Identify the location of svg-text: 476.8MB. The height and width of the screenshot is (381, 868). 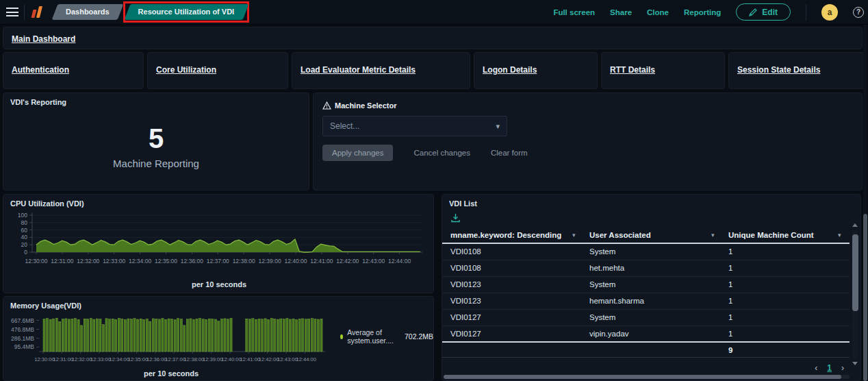
(23, 330).